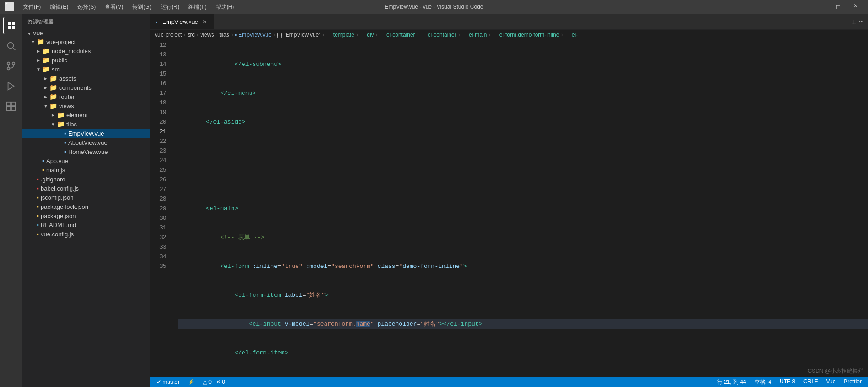 The height and width of the screenshot is (387, 868). What do you see at coordinates (86, 69) in the screenshot?
I see `tree-item-src: ▼ 📁 src` at bounding box center [86, 69].